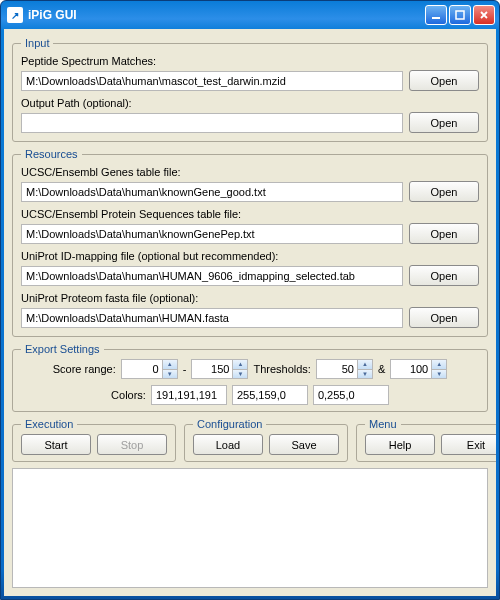 Image resolution: width=500 pixels, height=600 pixels. I want to click on close-button, so click(484, 15).